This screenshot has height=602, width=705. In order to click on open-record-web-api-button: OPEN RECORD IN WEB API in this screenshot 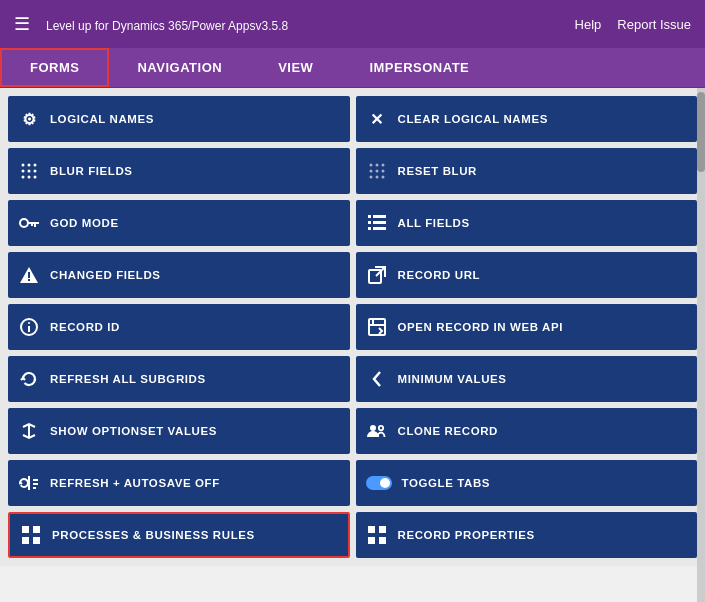, I will do `click(527, 327)`.